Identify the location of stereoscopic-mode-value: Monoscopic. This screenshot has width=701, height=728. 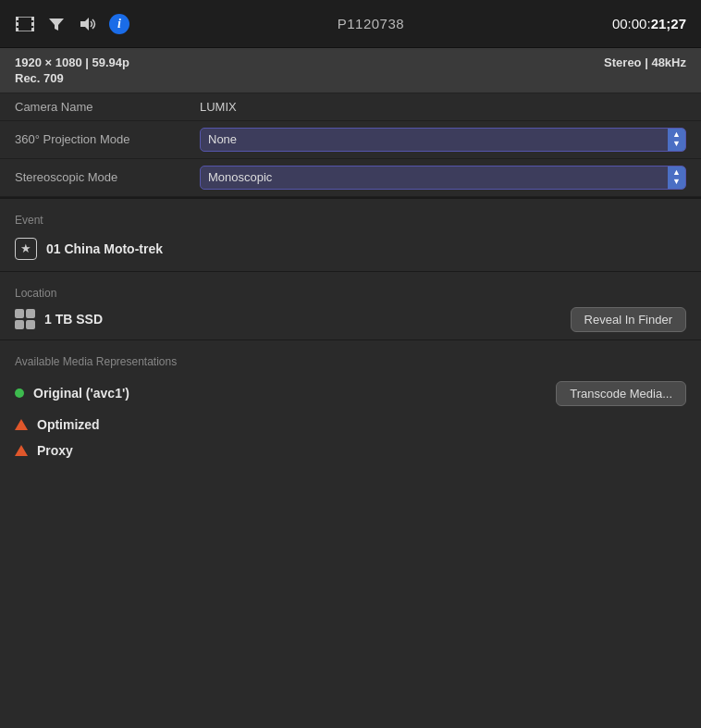
(435, 178).